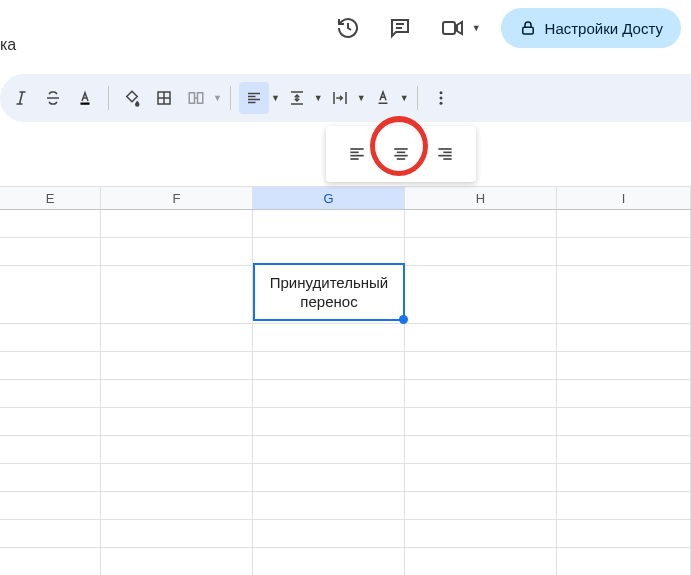  I want to click on valign-dropdown-caret: ▼, so click(318, 98).